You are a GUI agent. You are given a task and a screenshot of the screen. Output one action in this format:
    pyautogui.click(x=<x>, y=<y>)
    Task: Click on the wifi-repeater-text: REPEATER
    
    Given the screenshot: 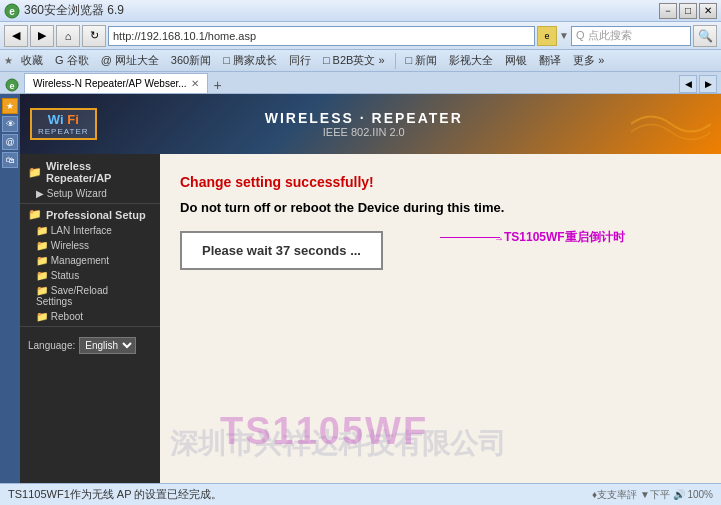 What is the action you would take?
    pyautogui.click(x=64, y=132)
    